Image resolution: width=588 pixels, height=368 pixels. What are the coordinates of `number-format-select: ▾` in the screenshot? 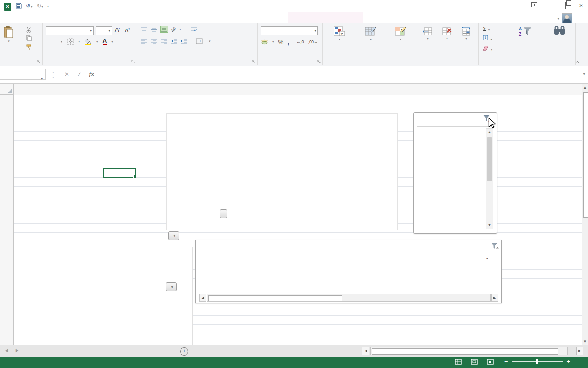 It's located at (289, 30).